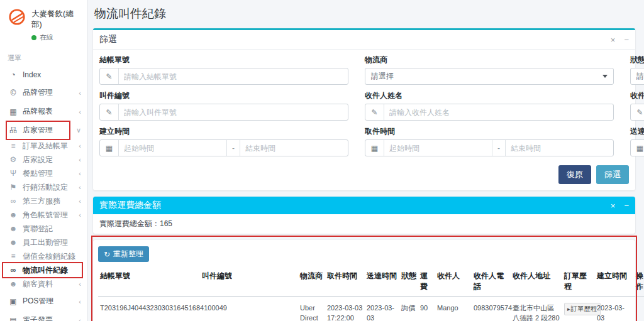 Image resolution: width=644 pixels, height=321 pixels. I want to click on sidebar-item-stored-value-records: ≡ 儲值金核銷紀錄, so click(44, 256).